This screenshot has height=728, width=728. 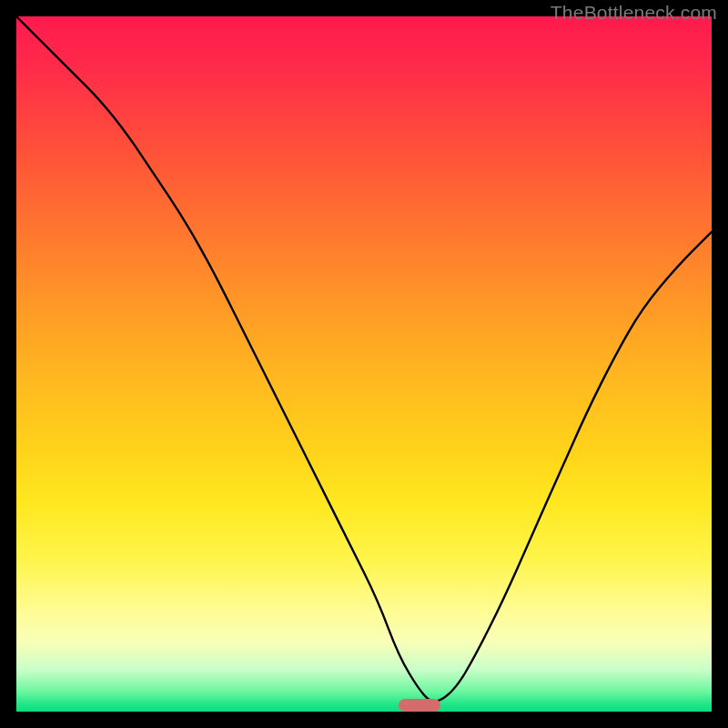 I want to click on optimal-marker, so click(x=420, y=705).